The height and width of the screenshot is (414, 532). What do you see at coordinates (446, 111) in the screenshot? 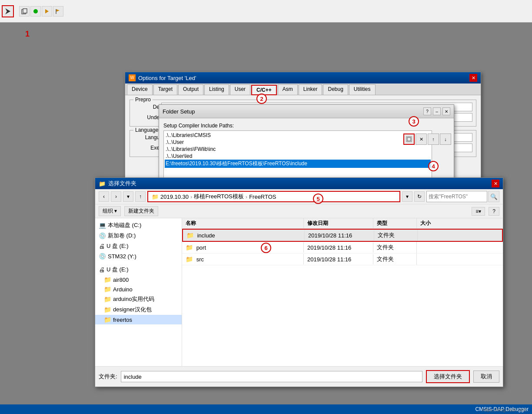
I see `folder-close-btn: ✕` at bounding box center [446, 111].